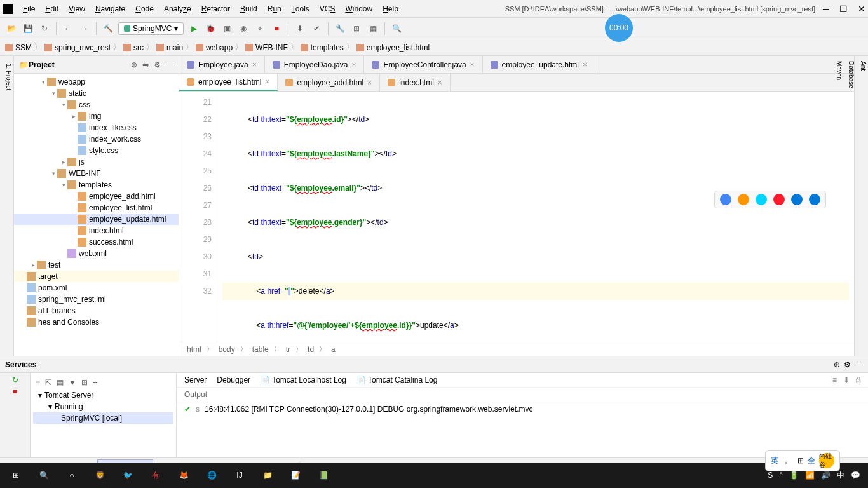 The width and height of the screenshot is (868, 488). Describe the element at coordinates (322, 48) in the screenshot. I see `breadcrumb-item: templates` at that location.